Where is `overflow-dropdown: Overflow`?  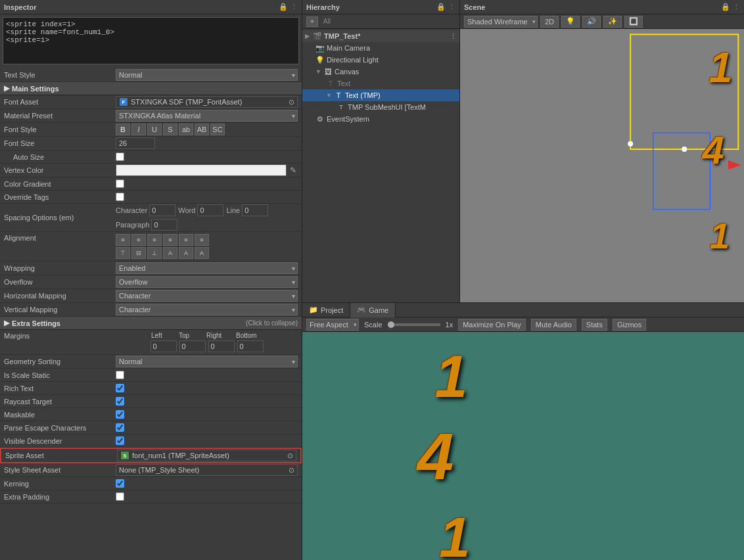
overflow-dropdown: Overflow is located at coordinates (206, 282).